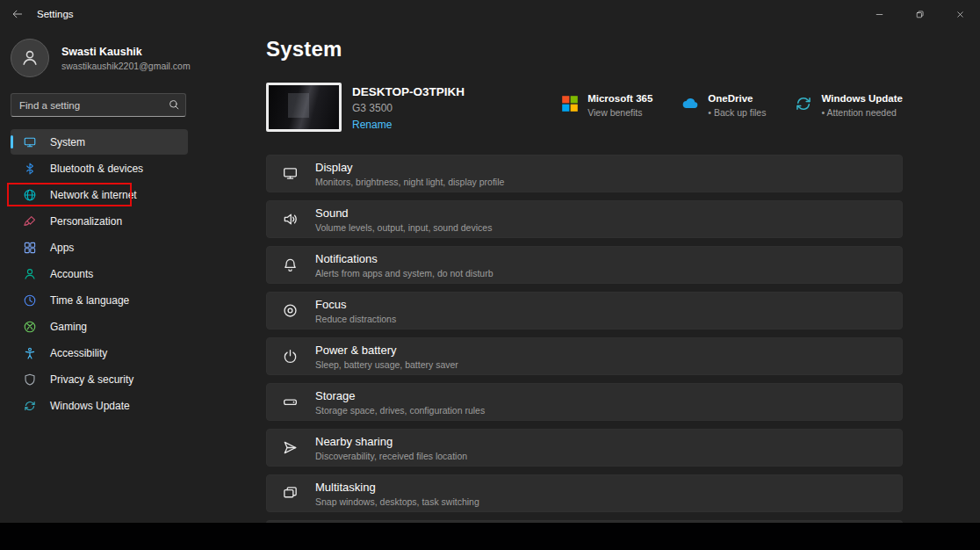 This screenshot has width=980, height=550. What do you see at coordinates (862, 112) in the screenshot?
I see `status-card-subtitle: • Attention needed` at bounding box center [862, 112].